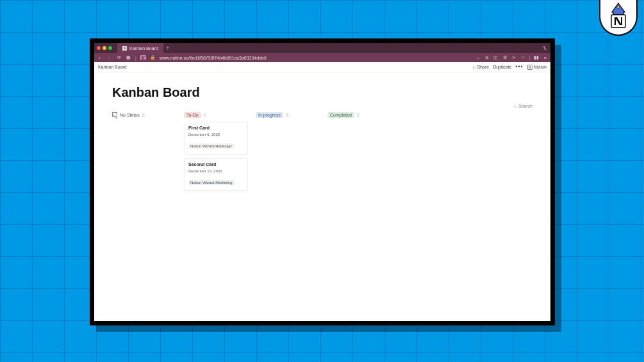 This screenshot has width=644, height=362. What do you see at coordinates (119, 58) in the screenshot?
I see `reload-button: ⟳` at bounding box center [119, 58].